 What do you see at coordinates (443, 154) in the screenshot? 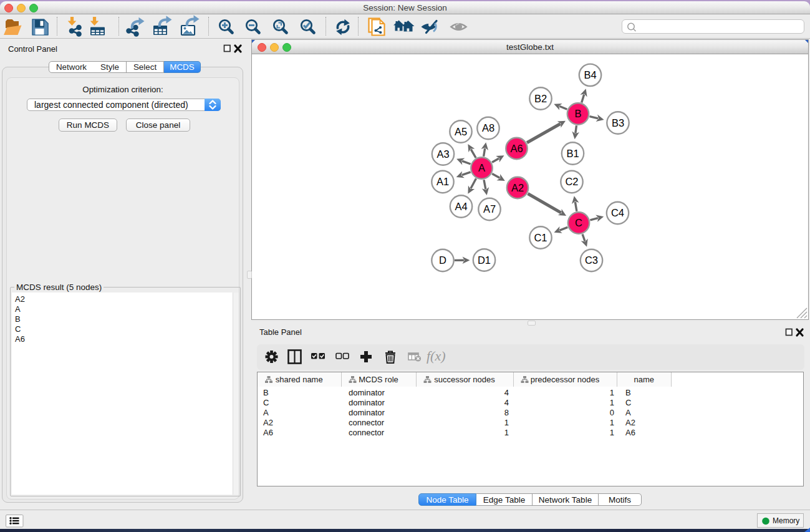
I see `svg-text: A3` at bounding box center [443, 154].